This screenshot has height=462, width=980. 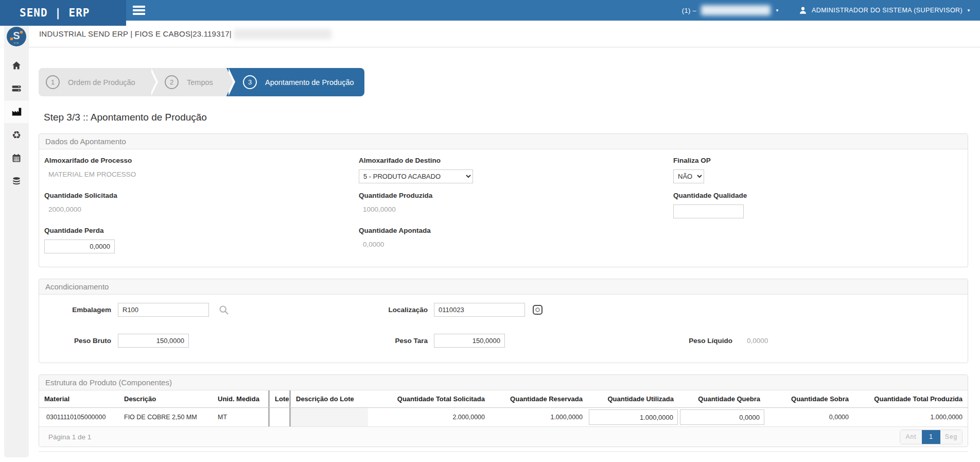 I want to click on company-name-redacted, so click(x=736, y=10).